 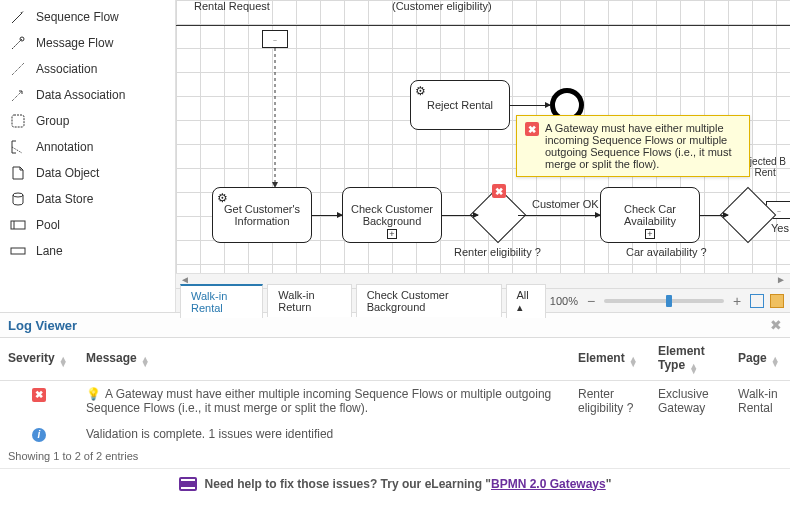 I want to click on error-badge-icon: ✖, so click(x=499, y=191).